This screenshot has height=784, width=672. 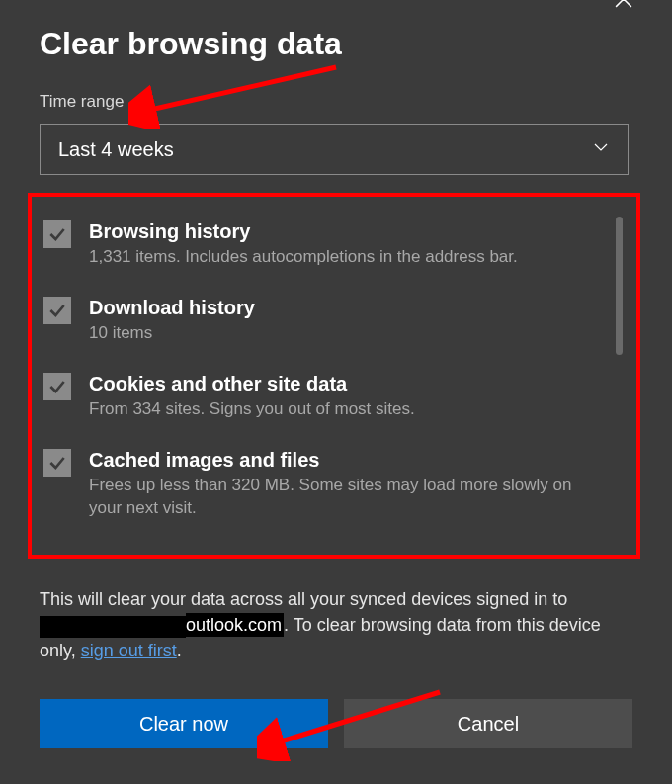 I want to click on option-title: Cached images and files, so click(x=342, y=460).